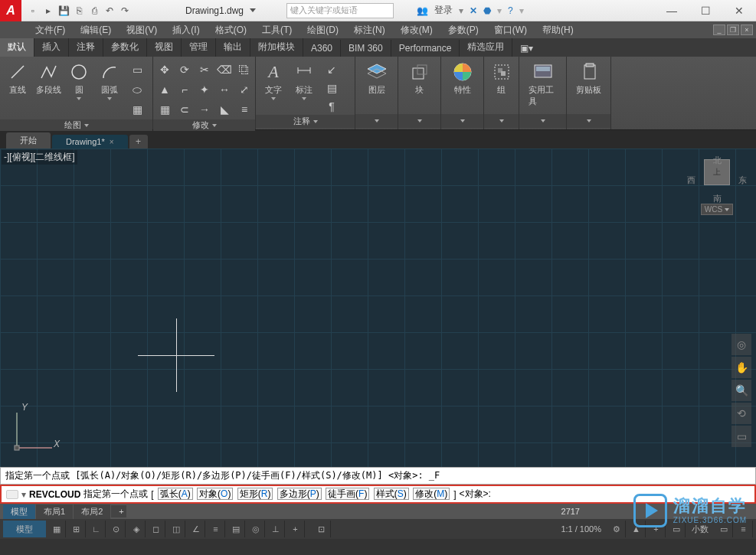 This screenshot has width=756, height=555. I want to click on menu-draw: 绘图(D), so click(323, 30).